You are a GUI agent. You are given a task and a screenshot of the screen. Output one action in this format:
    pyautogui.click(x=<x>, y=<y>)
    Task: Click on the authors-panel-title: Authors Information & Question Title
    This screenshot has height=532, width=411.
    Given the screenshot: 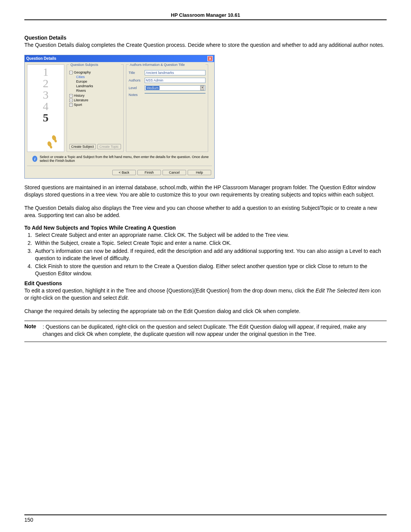 What is the action you would take?
    pyautogui.click(x=167, y=65)
    